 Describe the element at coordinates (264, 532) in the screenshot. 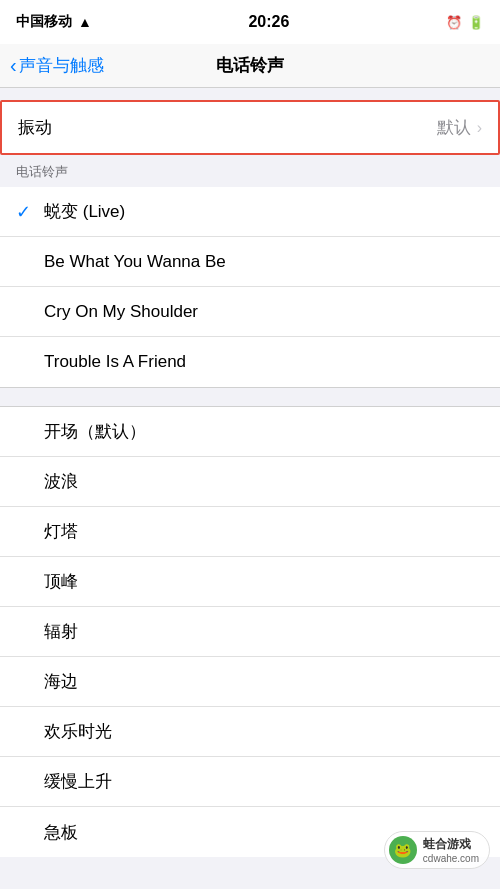

I see `ringtone-name: 灯塔` at that location.